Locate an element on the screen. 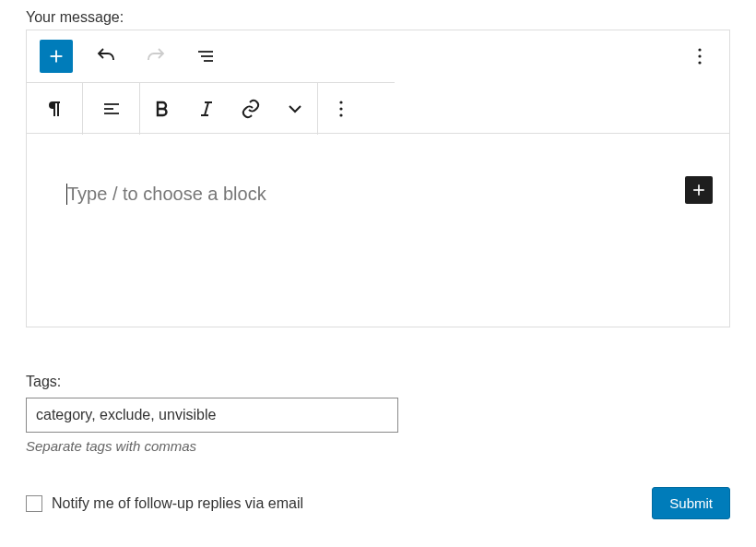 Image resolution: width=756 pixels, height=547 pixels. undo-icon is located at coordinates (106, 56).